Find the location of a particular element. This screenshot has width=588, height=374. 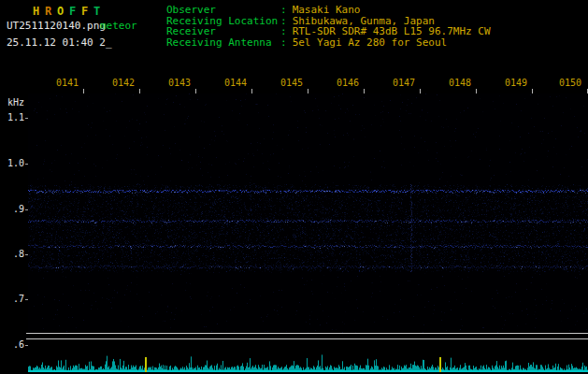

y-axis-label: .9 is located at coordinates (12, 209).